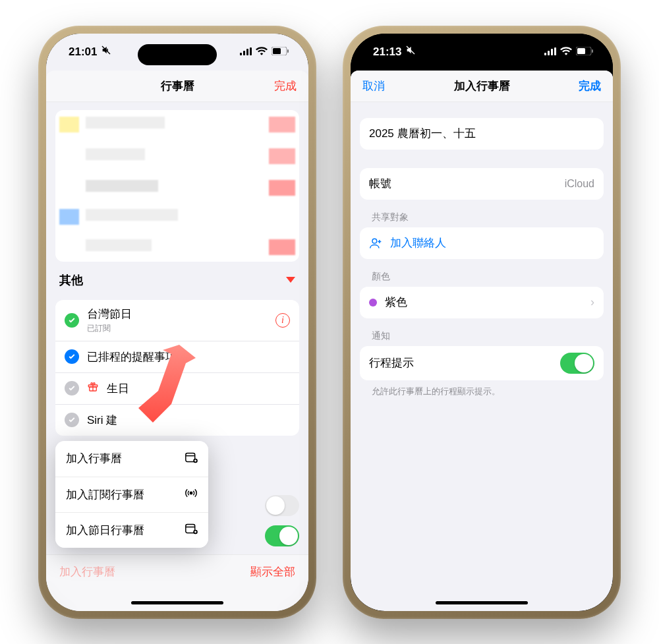  Describe the element at coordinates (177, 357) in the screenshot. I see `calendar-row-scheduled-reminders: 已排程的提醒事項` at that location.